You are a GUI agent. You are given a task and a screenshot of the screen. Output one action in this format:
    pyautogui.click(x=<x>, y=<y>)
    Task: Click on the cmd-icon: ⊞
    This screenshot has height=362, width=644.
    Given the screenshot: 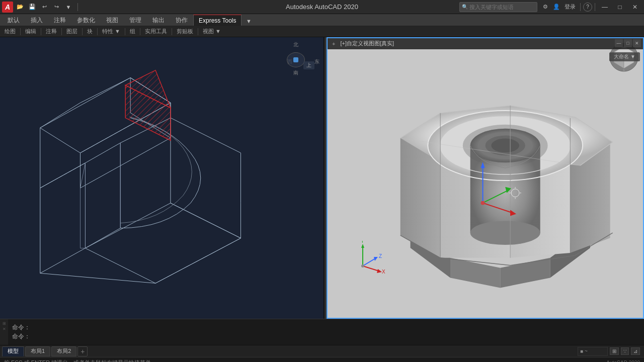 What is the action you would take?
    pyautogui.click(x=4, y=324)
    